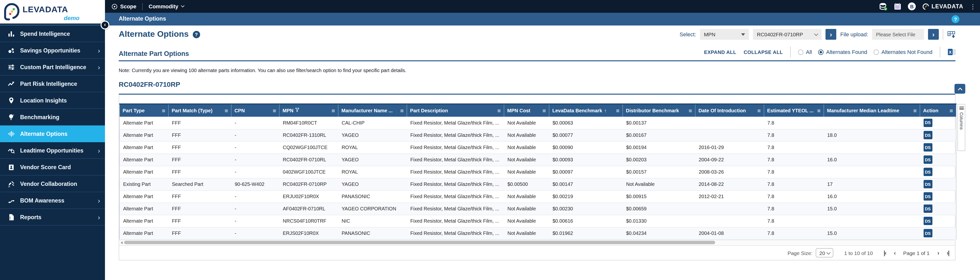 Image resolution: width=980 pixels, height=280 pixels. I want to click on sidebar-item-vendor-collaboration: Vendor Collaboration, so click(52, 184).